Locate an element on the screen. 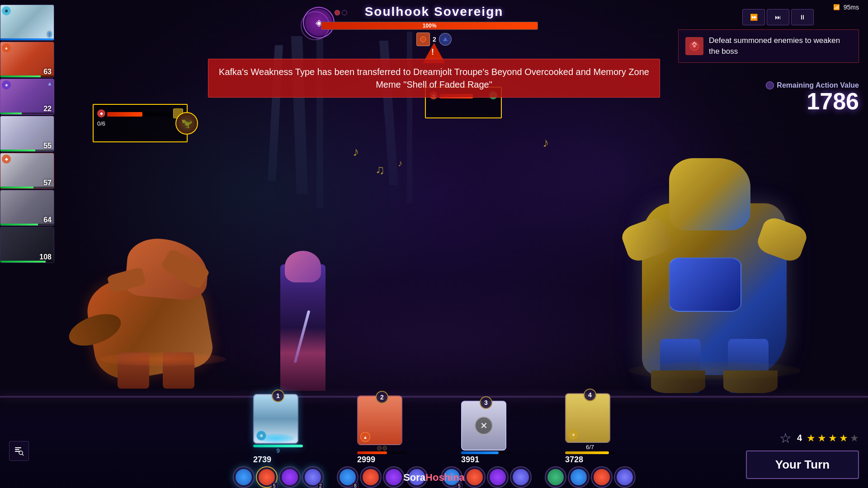 The width and height of the screenshot is (868, 488). char-portrait-6: 64 is located at coordinates (27, 208).